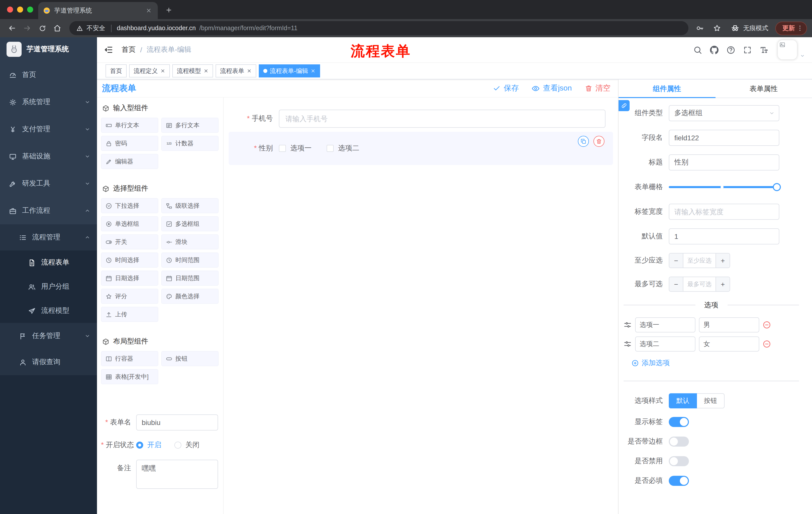  Describe the element at coordinates (724, 236) in the screenshot. I see `default-value-input` at that location.